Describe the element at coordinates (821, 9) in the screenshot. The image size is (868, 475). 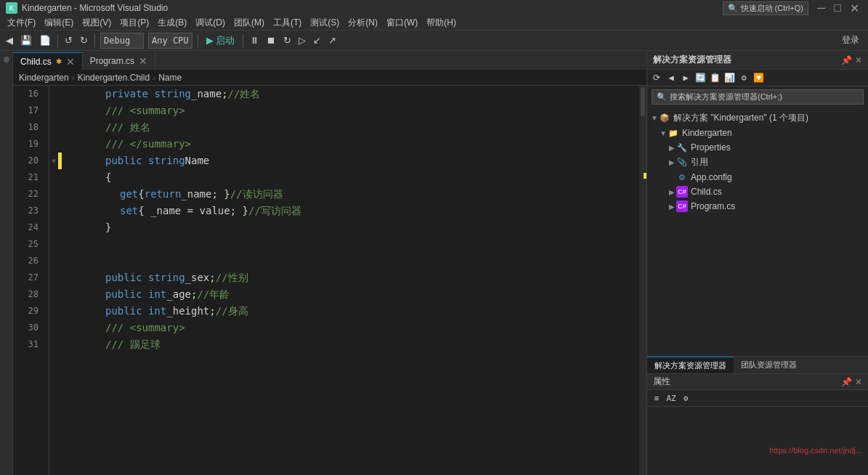
I see `minimize-button: ─` at that location.